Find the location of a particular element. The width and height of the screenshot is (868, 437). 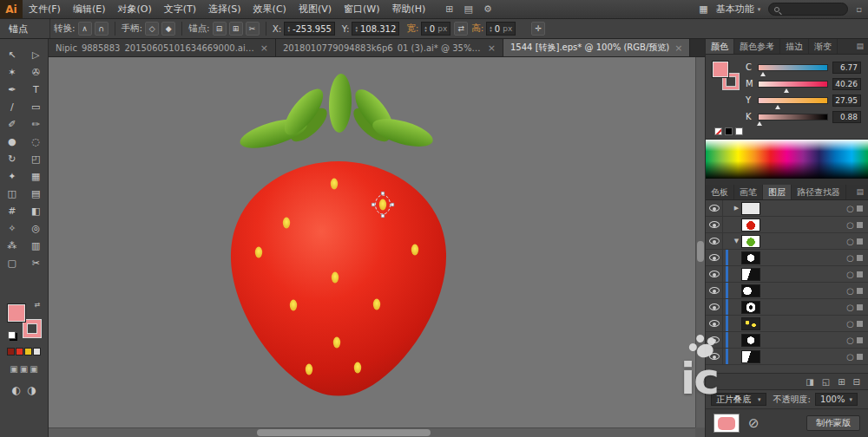

window-corner-icon: ▫ is located at coordinates (859, 9).